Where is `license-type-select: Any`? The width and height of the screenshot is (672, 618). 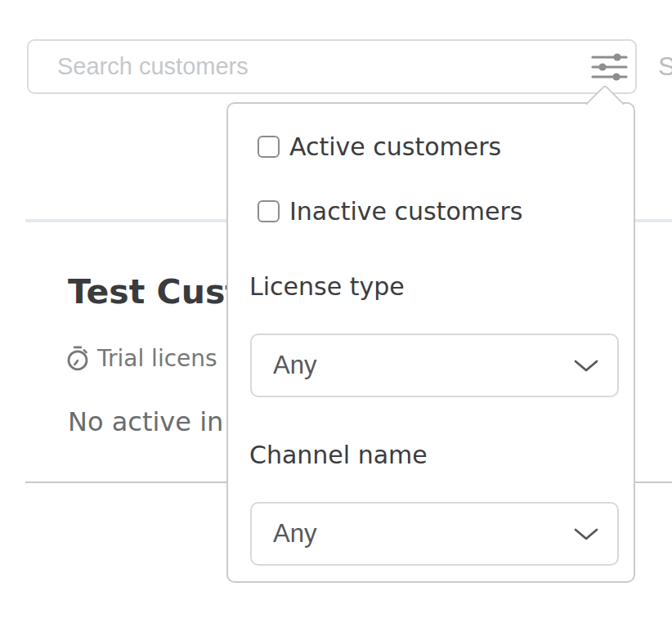
license-type-select: Any is located at coordinates (435, 365).